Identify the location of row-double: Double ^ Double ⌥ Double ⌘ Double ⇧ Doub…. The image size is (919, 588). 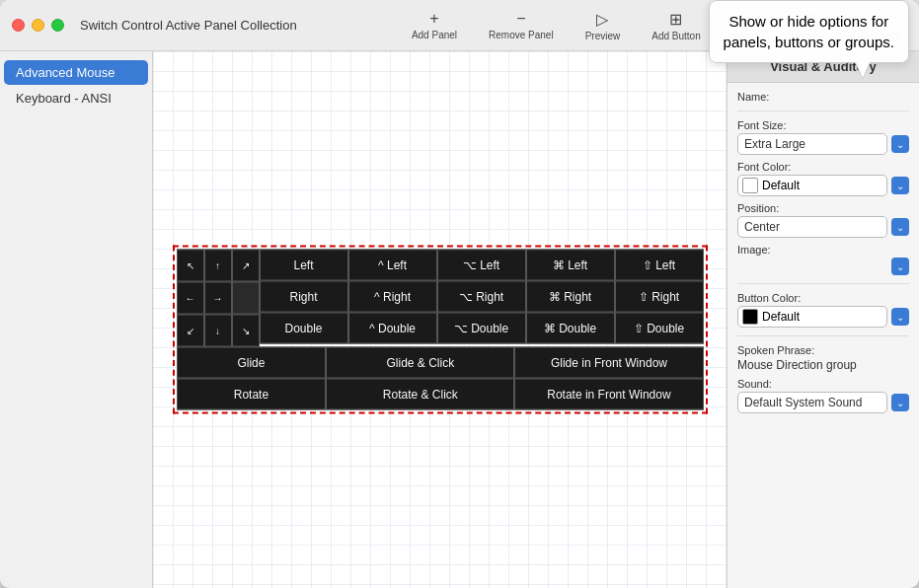
(482, 329).